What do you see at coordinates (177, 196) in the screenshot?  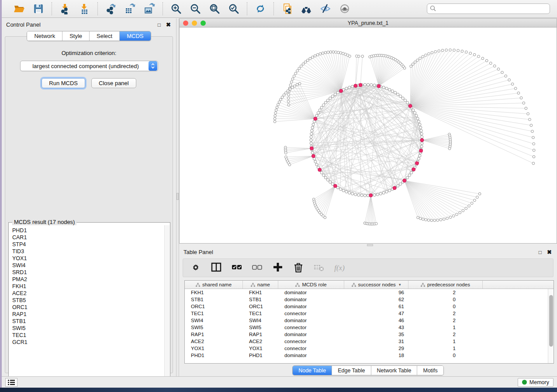 I see `vertical-splitter-handle` at bounding box center [177, 196].